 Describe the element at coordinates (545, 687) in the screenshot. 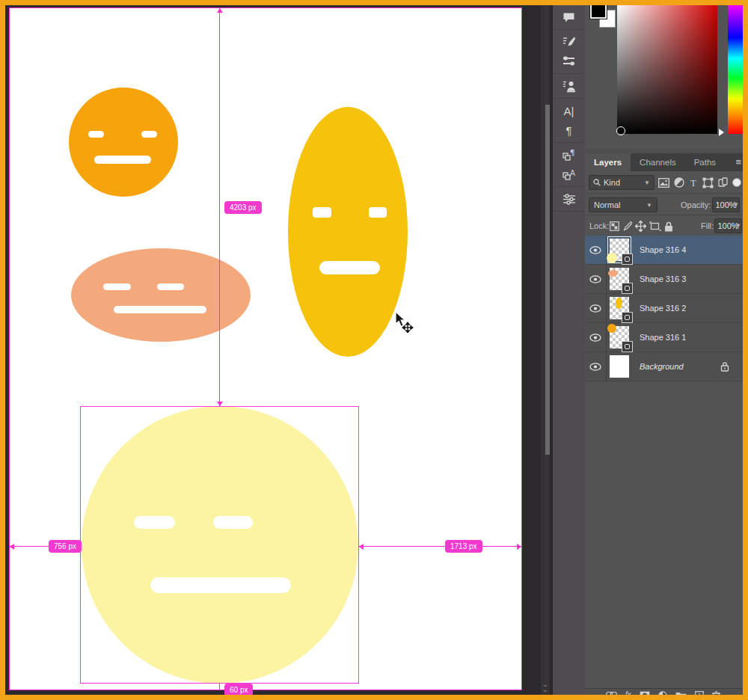

I see `scrollbar-chevron-icon: ⌄⌄` at that location.